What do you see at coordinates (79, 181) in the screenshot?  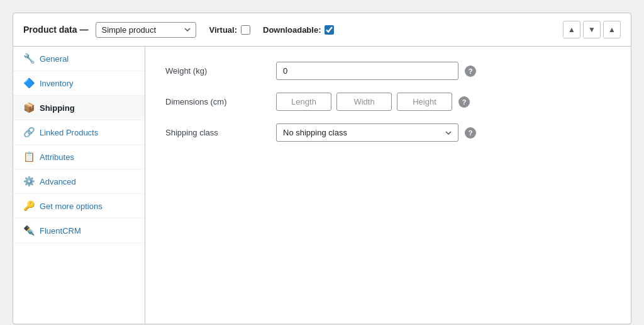 I see `sidebar-item-advanced: ⚙️ Advanced` at bounding box center [79, 181].